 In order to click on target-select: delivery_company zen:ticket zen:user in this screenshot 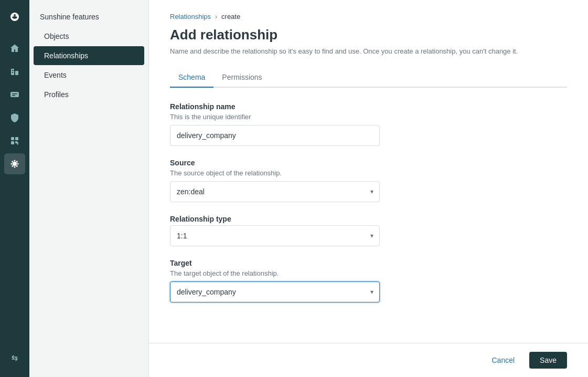, I will do `click(275, 292)`.